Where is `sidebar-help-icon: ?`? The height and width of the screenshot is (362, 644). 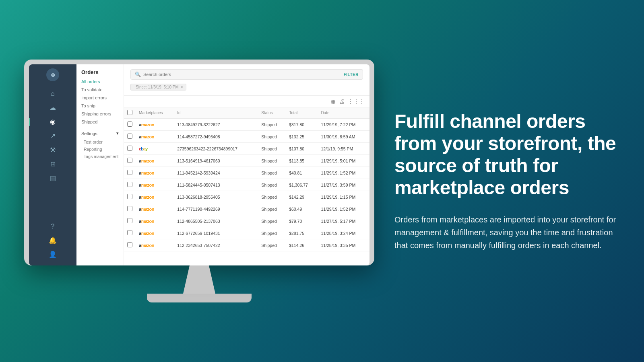
sidebar-help-icon: ? is located at coordinates (53, 226).